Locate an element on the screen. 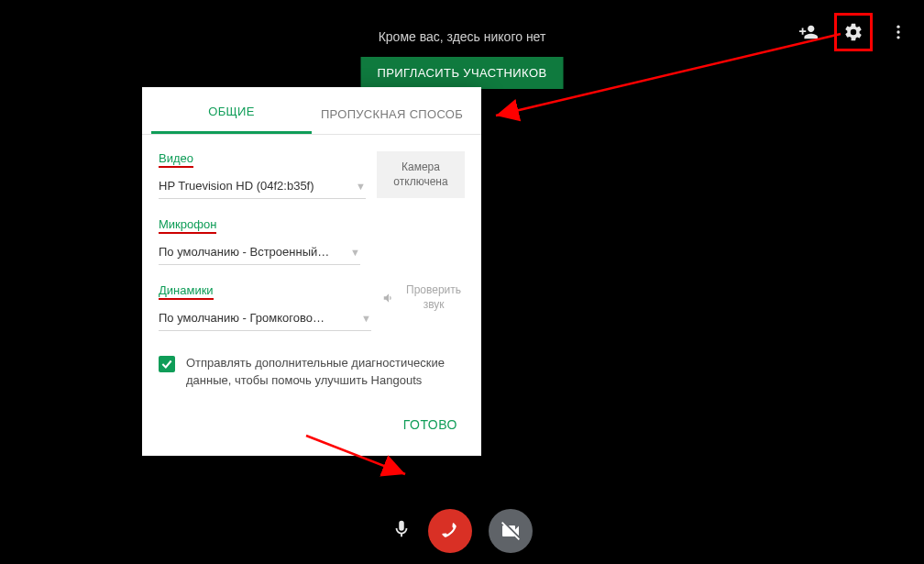  microphone-device-select: По умолчанию - Встроенный… ▼ is located at coordinates (259, 252).